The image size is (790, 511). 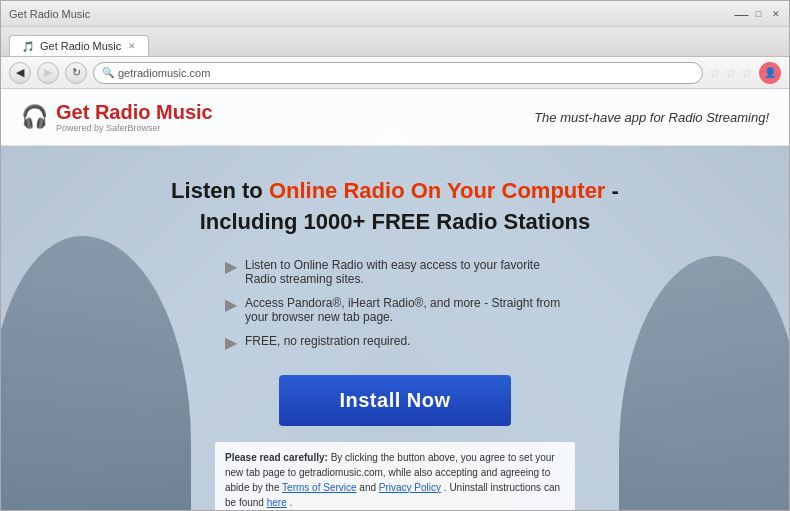 I want to click on tab-label: Get Radio Music, so click(x=80, y=46).